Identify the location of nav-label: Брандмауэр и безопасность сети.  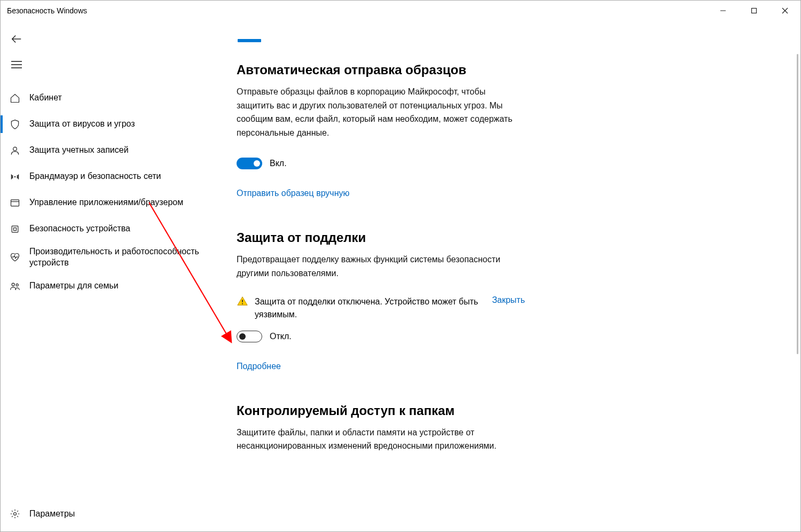
(92, 176).